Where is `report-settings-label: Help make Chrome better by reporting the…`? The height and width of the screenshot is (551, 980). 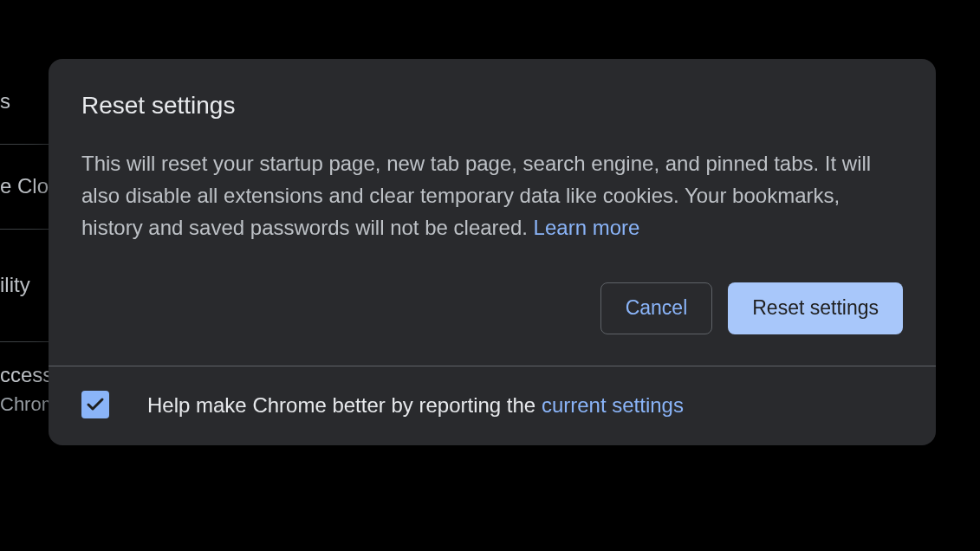
report-settings-label: Help make Chrome better by reporting the… is located at coordinates (416, 405).